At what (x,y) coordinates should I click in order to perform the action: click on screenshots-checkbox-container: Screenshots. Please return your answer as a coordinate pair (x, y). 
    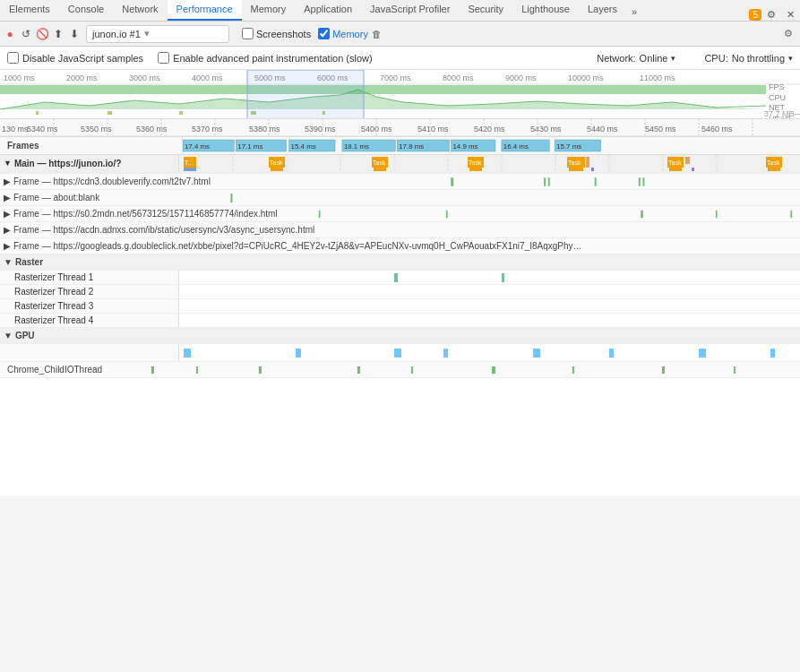
    Looking at the image, I should click on (276, 34).